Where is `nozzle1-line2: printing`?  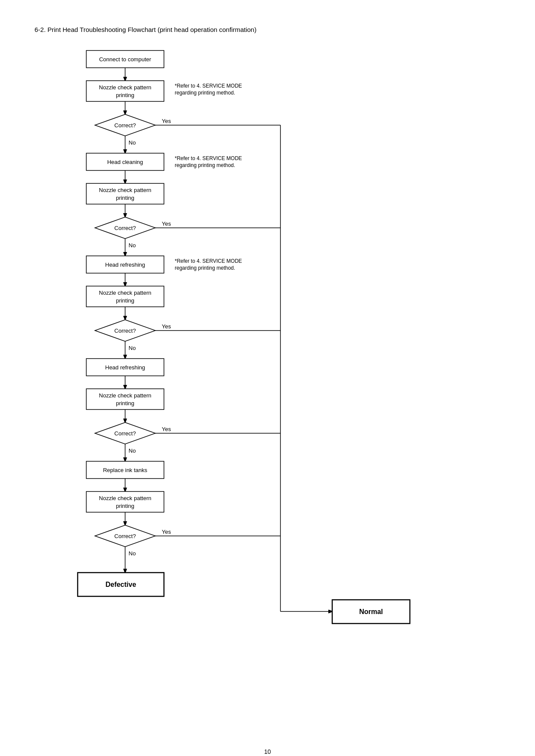
nozzle1-line2: printing is located at coordinates (125, 95).